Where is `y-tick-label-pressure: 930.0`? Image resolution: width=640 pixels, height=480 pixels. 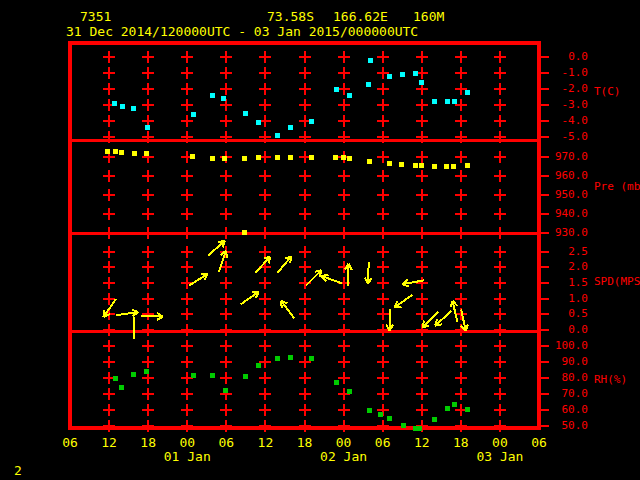
y-tick-label-pressure: 930.0 is located at coordinates (564, 232).